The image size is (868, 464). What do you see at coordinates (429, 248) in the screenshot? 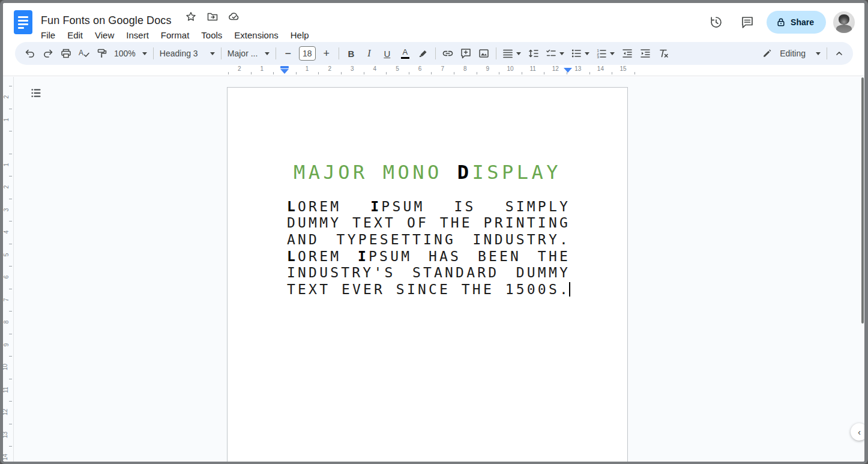
I see `document-body: LOREMIPSUMISSIMPLYDUMMYTEXTOFTHEPRINTING…` at bounding box center [429, 248].